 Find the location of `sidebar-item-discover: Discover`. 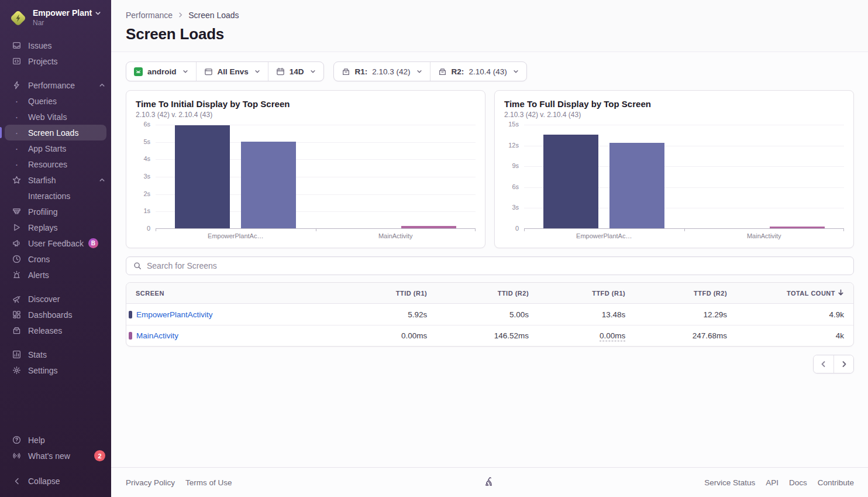

sidebar-item-discover: Discover is located at coordinates (56, 299).